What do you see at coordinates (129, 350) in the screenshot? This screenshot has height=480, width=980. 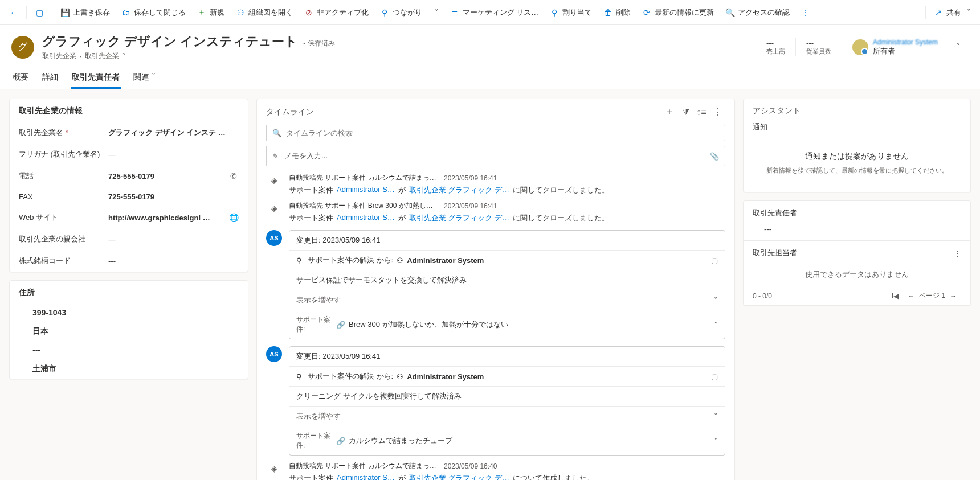 I see `address-line: ---` at bounding box center [129, 350].